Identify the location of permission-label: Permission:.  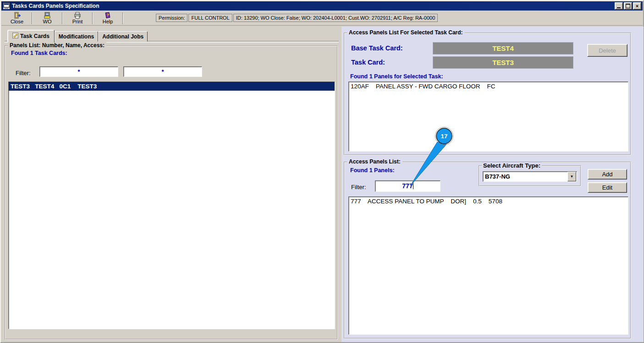
(171, 18).